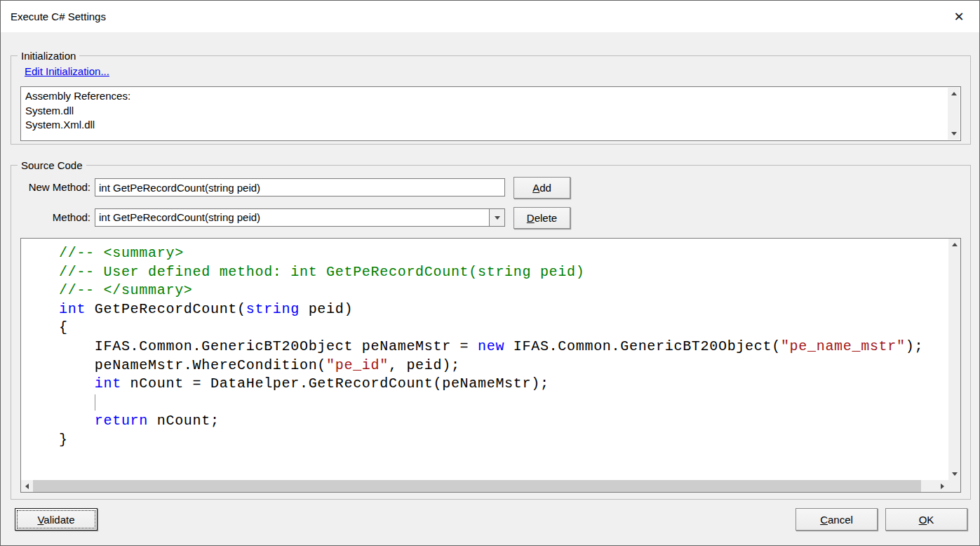 The height and width of the screenshot is (546, 980). Describe the element at coordinates (293, 218) in the screenshot. I see `method-combobox-value: int GetPeRecordCount(string peid)` at that location.